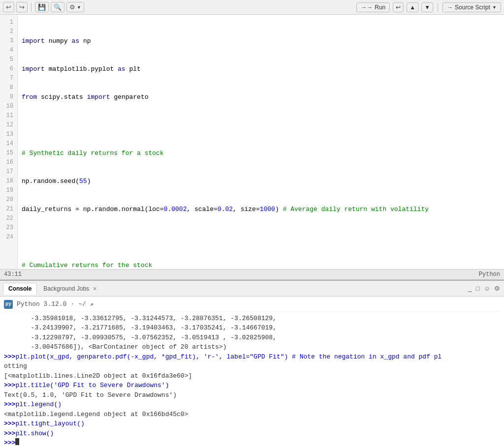  I want to click on ln-6: 6, so click(9, 69).